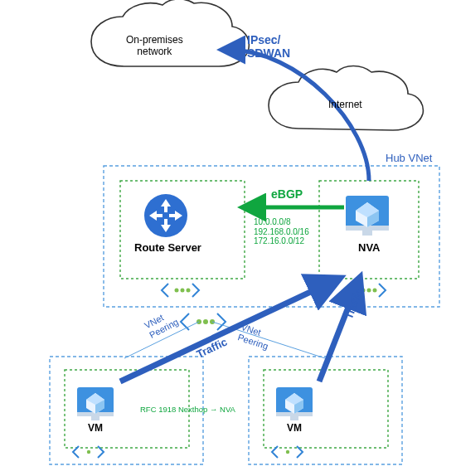  I want to click on nva-label: NVA, so click(369, 249).